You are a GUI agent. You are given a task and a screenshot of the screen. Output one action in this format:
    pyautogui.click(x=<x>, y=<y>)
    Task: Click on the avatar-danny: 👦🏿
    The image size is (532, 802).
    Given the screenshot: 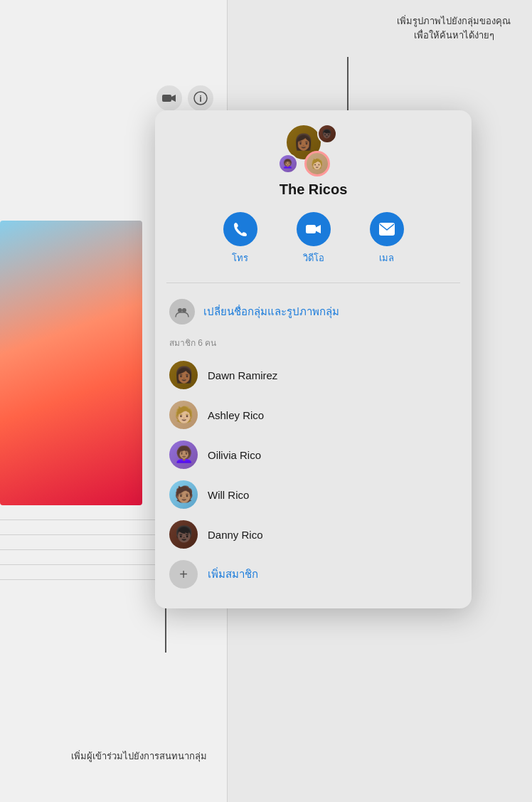 What is the action you would take?
    pyautogui.click(x=183, y=534)
    